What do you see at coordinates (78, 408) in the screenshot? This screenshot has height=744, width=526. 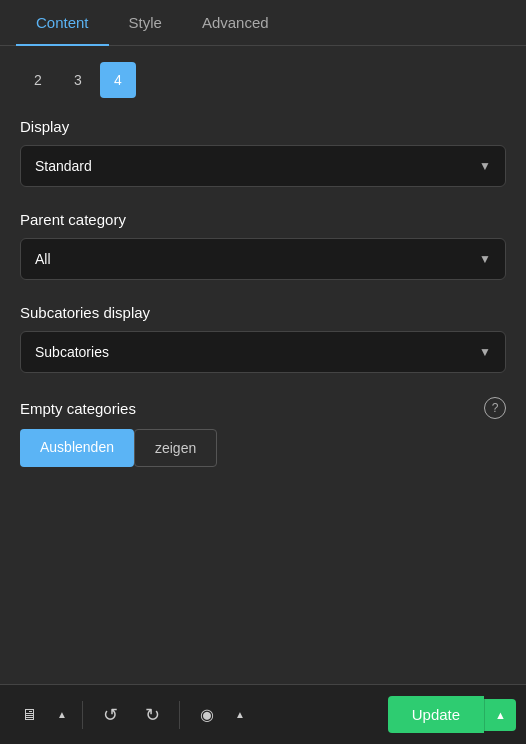 I see `empty-categories-label: Empty categories` at bounding box center [78, 408].